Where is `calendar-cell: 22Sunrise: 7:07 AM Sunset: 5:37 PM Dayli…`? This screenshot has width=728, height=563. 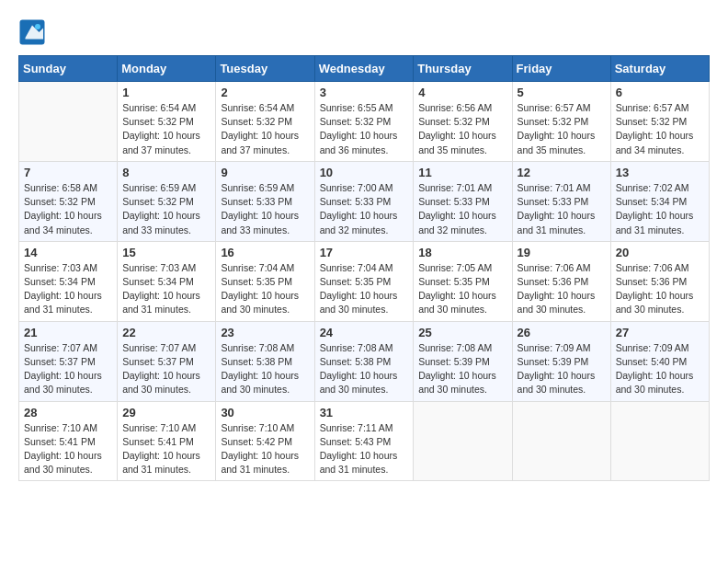 calendar-cell: 22Sunrise: 7:07 AM Sunset: 5:37 PM Dayli… is located at coordinates (167, 361).